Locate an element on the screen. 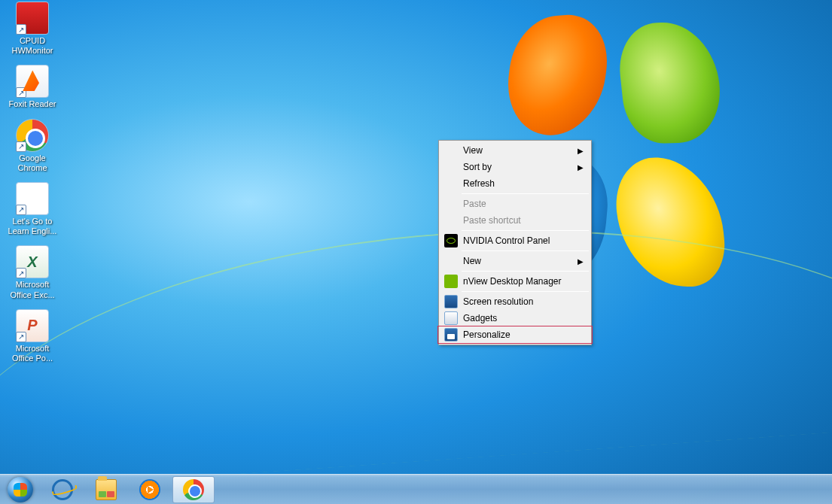  start-button is located at coordinates (20, 490).